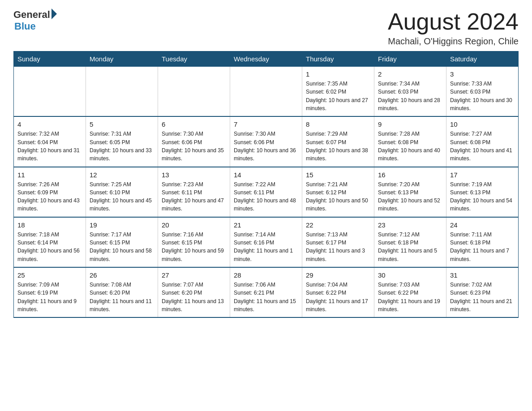 Image resolution: width=532 pixels, height=411 pixels. I want to click on day-number: 20, so click(194, 225).